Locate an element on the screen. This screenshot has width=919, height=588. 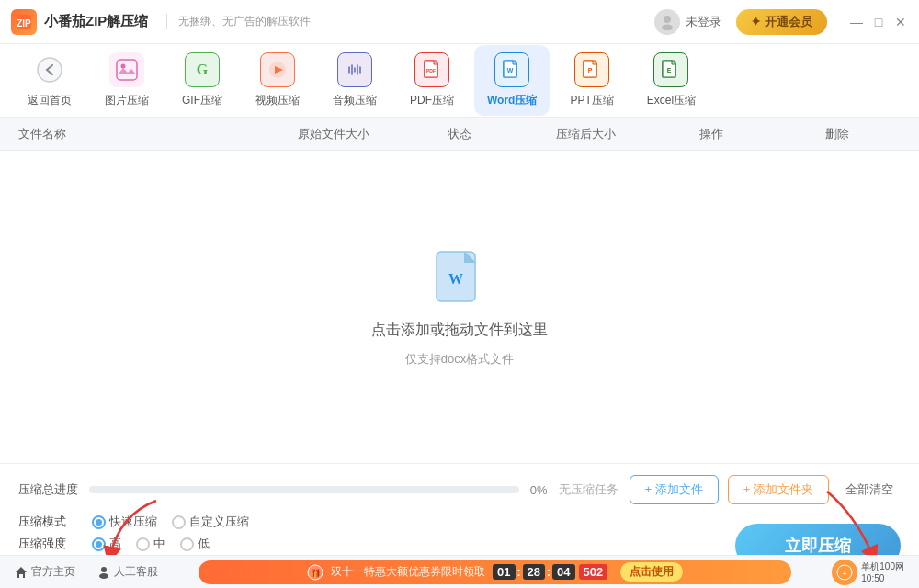
person-icon is located at coordinates (104, 572).